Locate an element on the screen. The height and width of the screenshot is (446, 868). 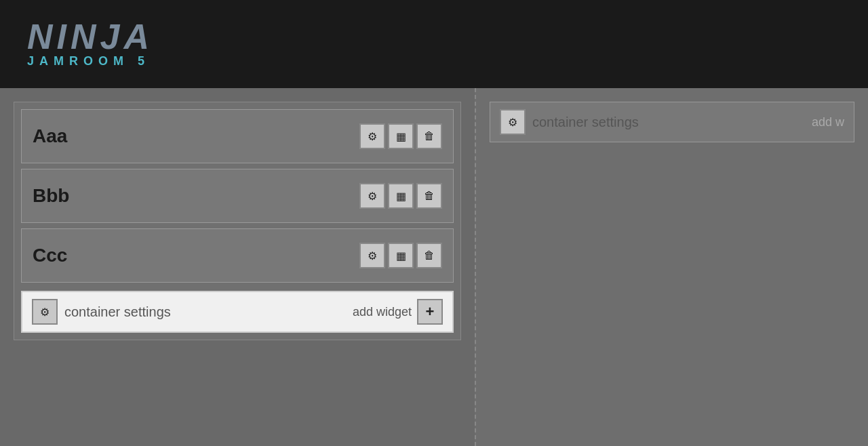
delete-button-bbb: 🗑 is located at coordinates (429, 196).